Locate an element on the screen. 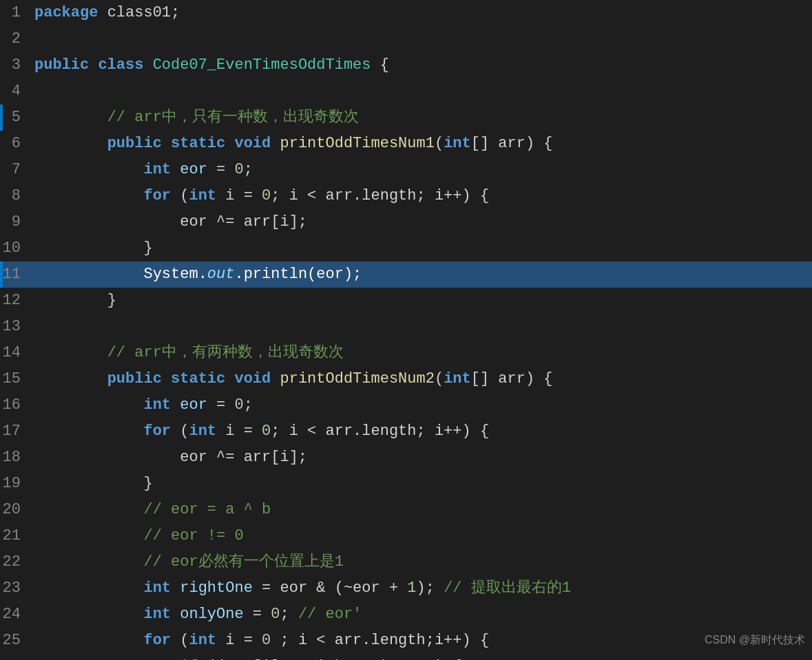 The width and height of the screenshot is (812, 660). code-line-4: 4 is located at coordinates (406, 92).